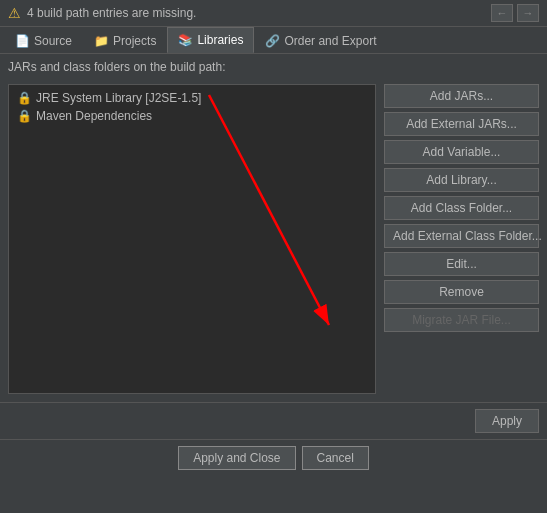 The width and height of the screenshot is (547, 513). I want to click on tree-item-jre: 🔒 JRE System Library [J2SE-1.5], so click(192, 98).